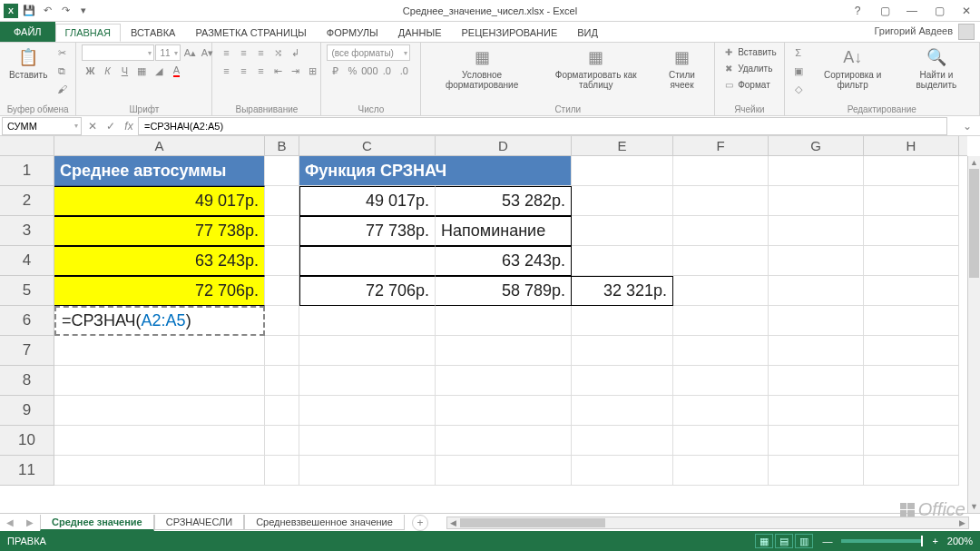 This screenshot has height=551, width=980. What do you see at coordinates (282, 145) in the screenshot?
I see `col-header-B: B` at bounding box center [282, 145].